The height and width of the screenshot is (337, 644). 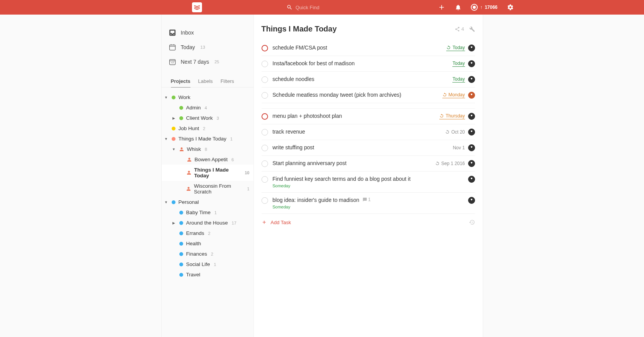 I want to click on app-logo, so click(x=197, y=7).